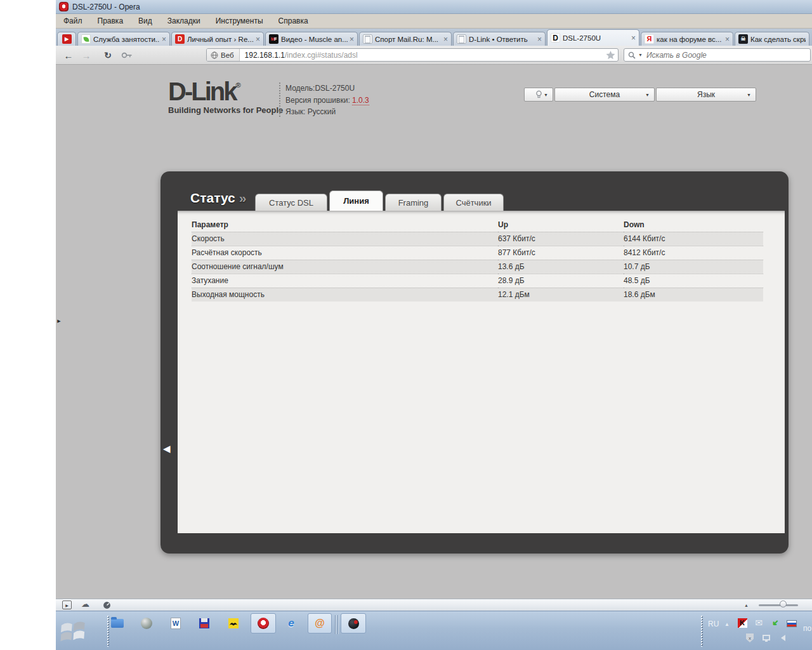 The height and width of the screenshot is (650, 812). Describe the element at coordinates (742, 623) in the screenshot. I see `kaspersky-tray-icon: K` at that location.